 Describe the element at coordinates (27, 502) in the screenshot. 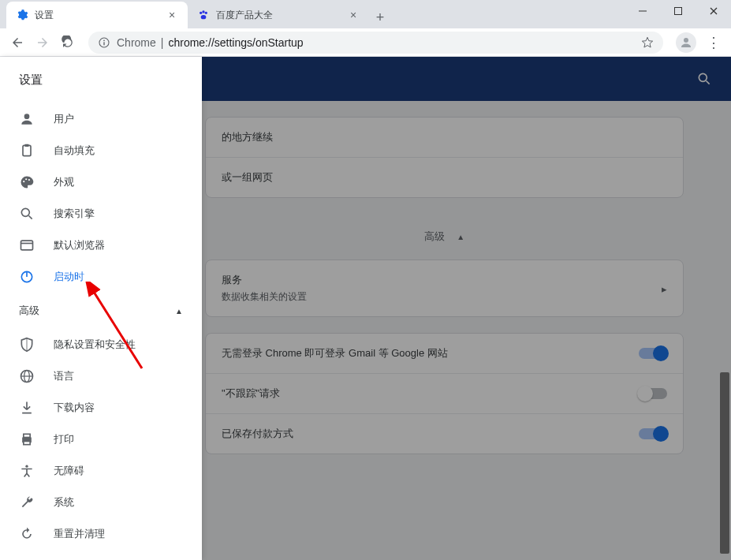

I see `wrench-icon` at that location.